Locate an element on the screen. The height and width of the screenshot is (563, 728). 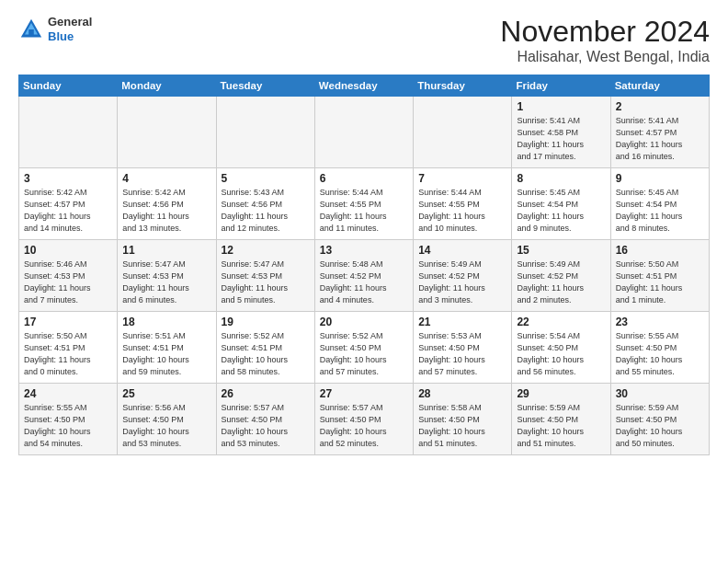
day-number: 26 is located at coordinates (266, 394).